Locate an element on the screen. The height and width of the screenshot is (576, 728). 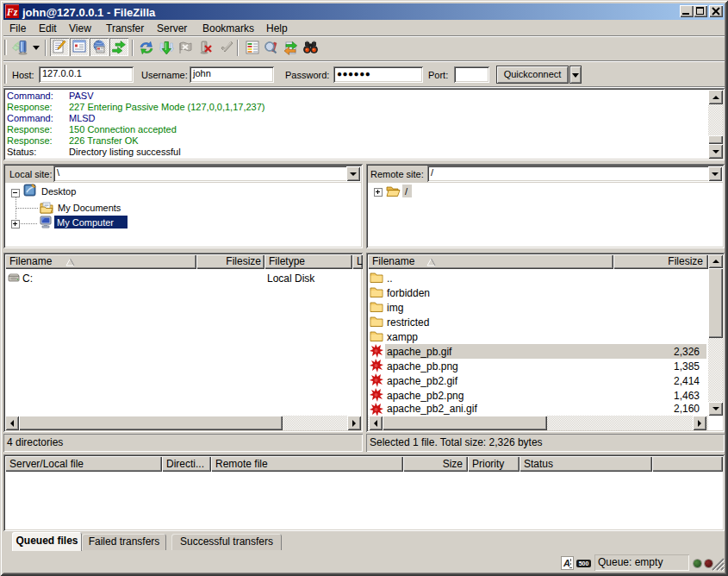
svg-text: Fz is located at coordinates (12, 12).